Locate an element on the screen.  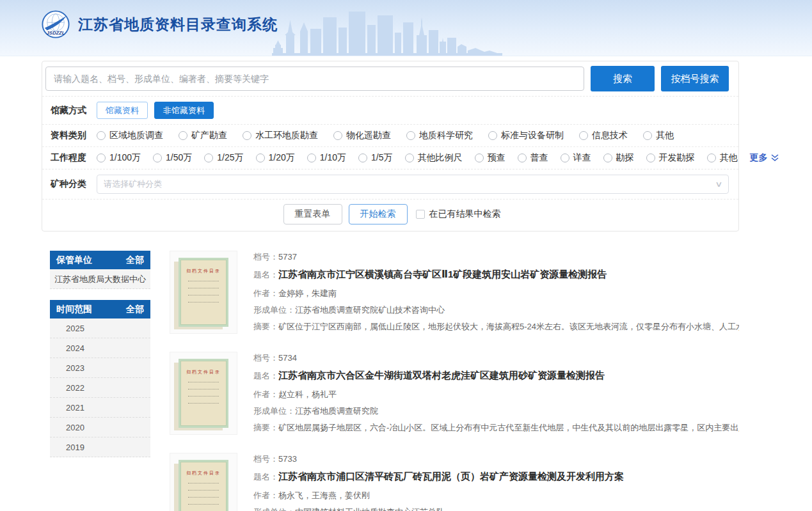
app-logo: JSDZZL is located at coordinates (56, 24).